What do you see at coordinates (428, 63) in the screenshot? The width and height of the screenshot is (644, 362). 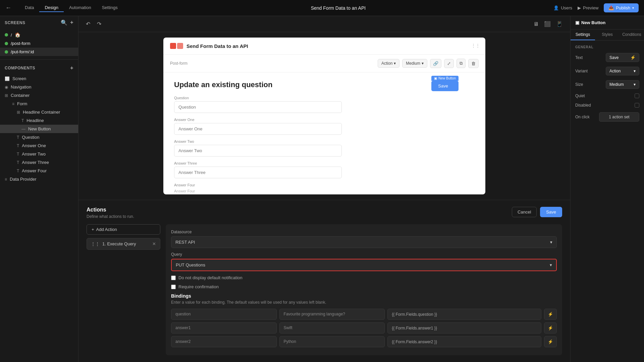 I see `action-controls: Action ▾ Medium ▾ 🔗 ⤢ ⧉ 🗑` at bounding box center [428, 63].